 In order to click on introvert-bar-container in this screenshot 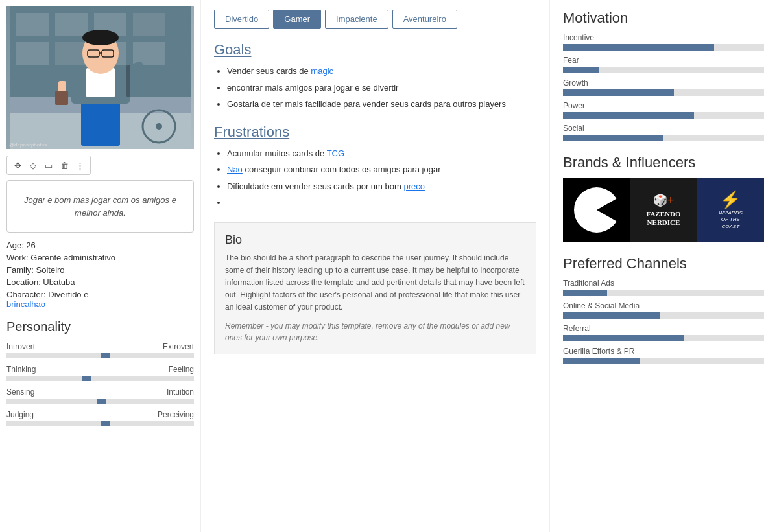, I will do `click(100, 356)`.